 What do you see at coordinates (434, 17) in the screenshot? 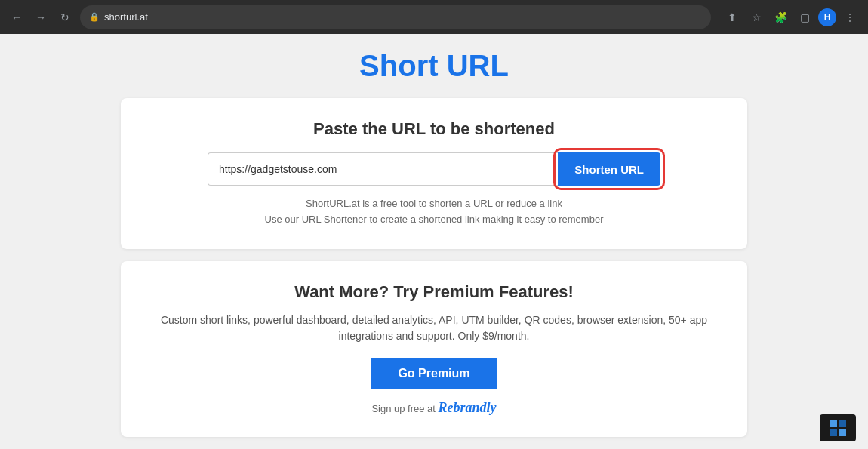
I see `browser-chrome: ← → ↻ 🔒 shorturl.at ⬆ ☆ 🧩 ▢ H ⋮` at bounding box center [434, 17].